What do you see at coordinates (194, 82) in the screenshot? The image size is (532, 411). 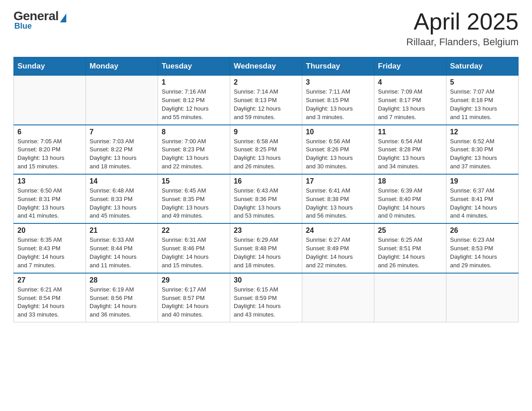 I see `day-number: 1` at bounding box center [194, 82].